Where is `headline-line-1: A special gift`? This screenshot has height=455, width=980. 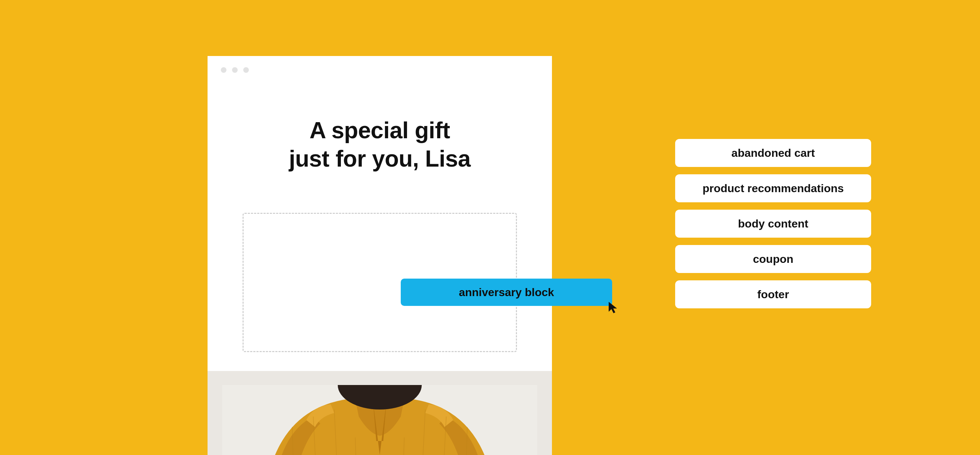
headline-line-1: A special gift is located at coordinates (380, 130).